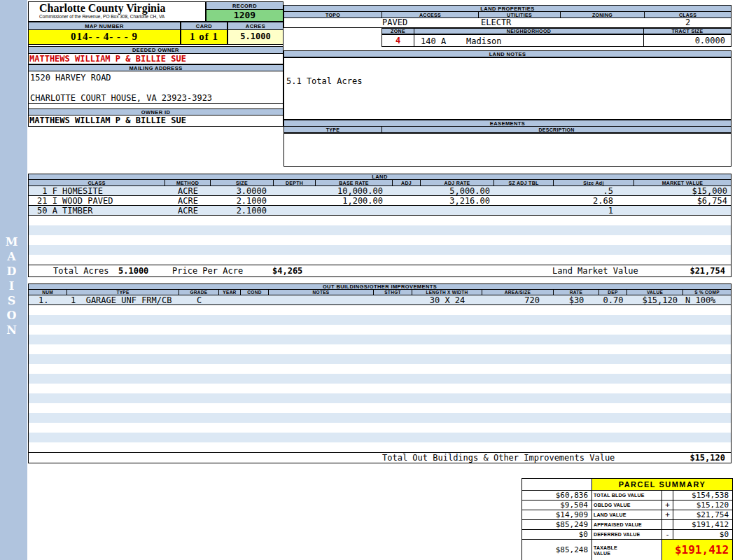  I want to click on taxable-value-amount: $191,412, so click(697, 550).